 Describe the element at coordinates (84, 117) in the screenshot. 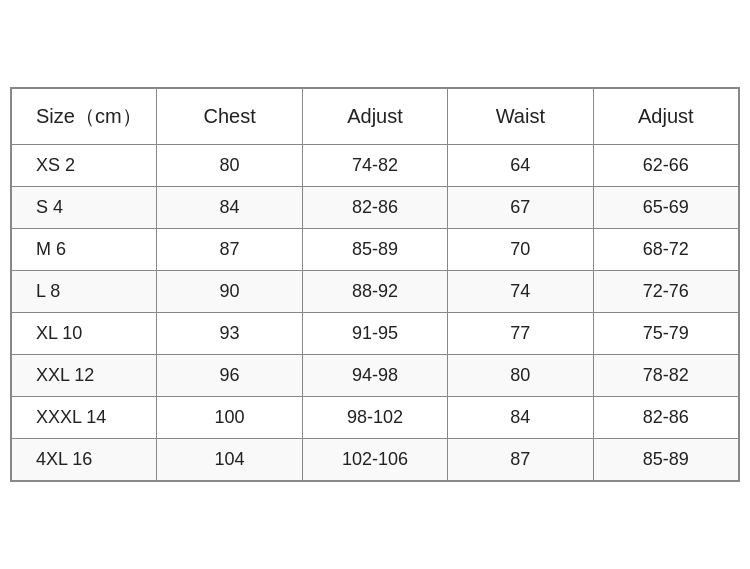

I see `header-size: Size（cm）` at that location.